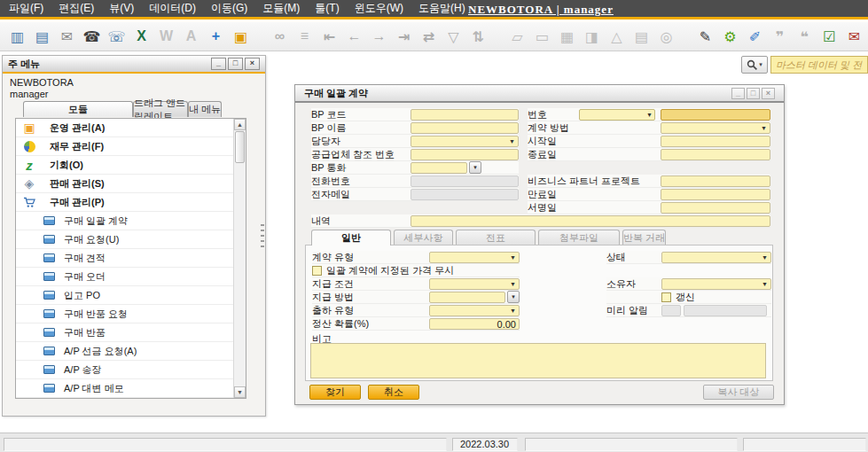  I want to click on list-icon: ≡, so click(305, 36).